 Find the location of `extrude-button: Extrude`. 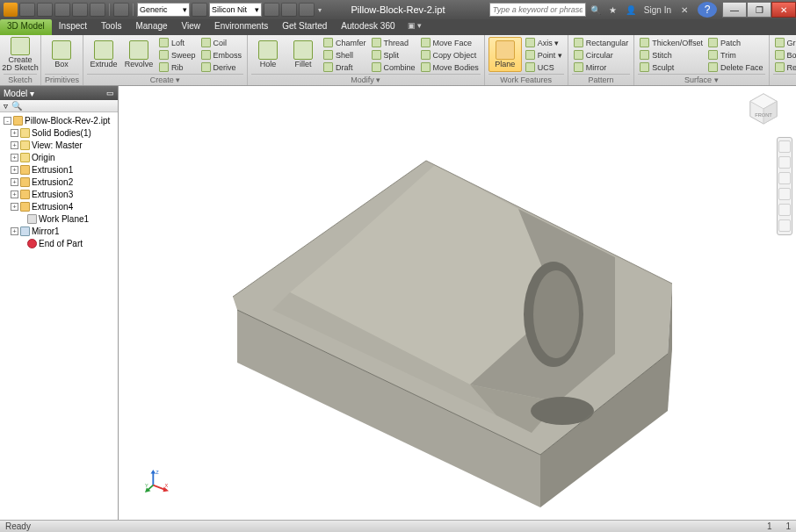

extrude-button: Extrude is located at coordinates (104, 54).